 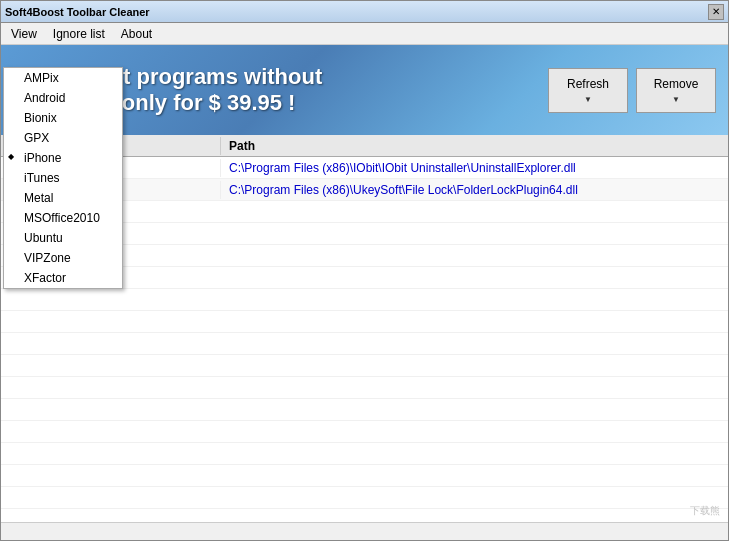 I want to click on dropdown-item-msoffice2010: MSOffice2010, so click(x=63, y=218).